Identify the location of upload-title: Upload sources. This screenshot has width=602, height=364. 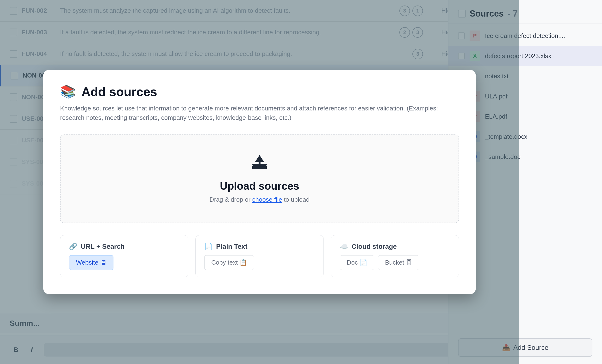
(259, 186).